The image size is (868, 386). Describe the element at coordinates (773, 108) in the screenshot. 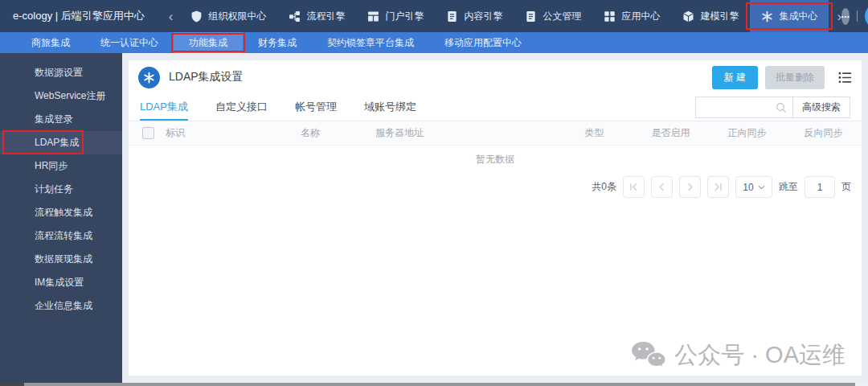

I see `search-area: 高级搜索` at that location.